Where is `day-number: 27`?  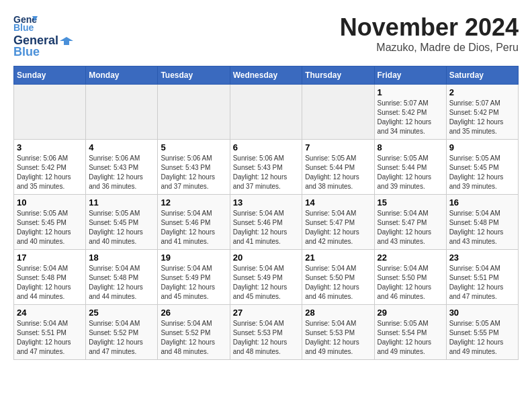
day-number: 27 is located at coordinates (266, 313).